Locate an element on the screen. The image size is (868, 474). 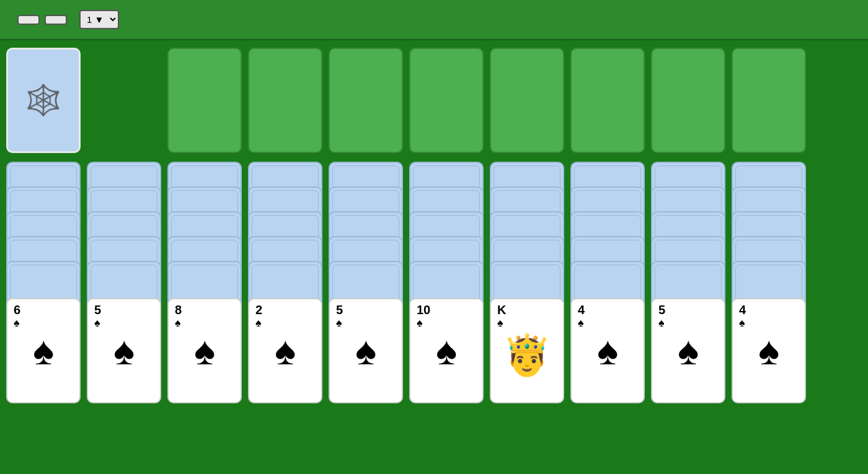
card-faceup-col8-1: 4♠♠ is located at coordinates (608, 351).